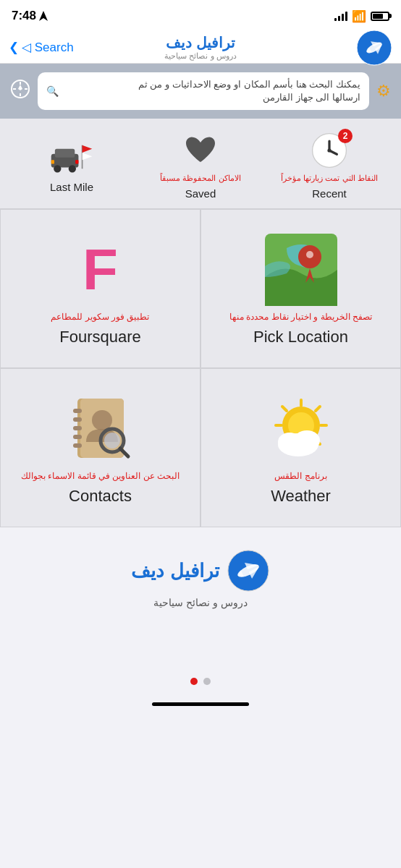  Describe the element at coordinates (30, 16) in the screenshot. I see `status-time: 7:48` at that location.